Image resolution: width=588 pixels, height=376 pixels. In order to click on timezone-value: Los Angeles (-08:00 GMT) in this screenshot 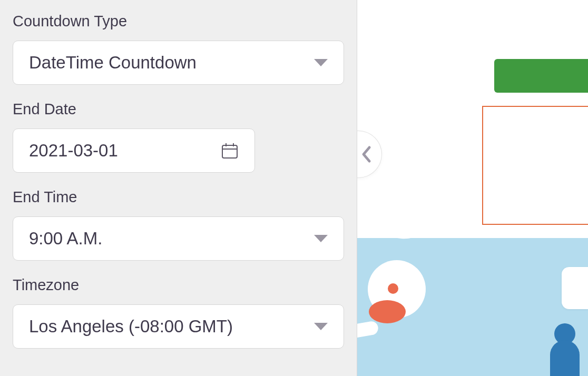, I will do `click(131, 326)`.